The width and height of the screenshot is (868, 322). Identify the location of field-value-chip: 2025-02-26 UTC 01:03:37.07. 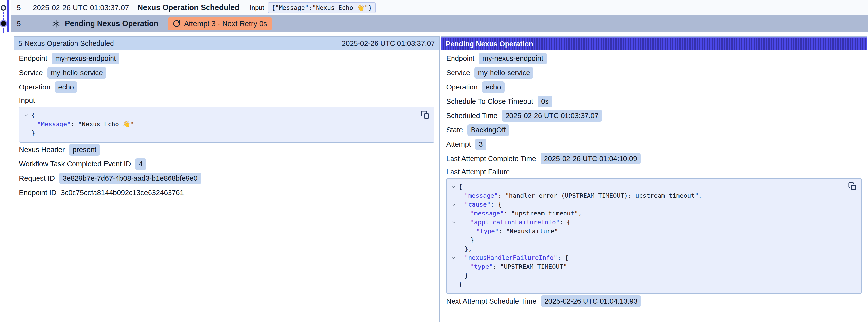
(552, 116).